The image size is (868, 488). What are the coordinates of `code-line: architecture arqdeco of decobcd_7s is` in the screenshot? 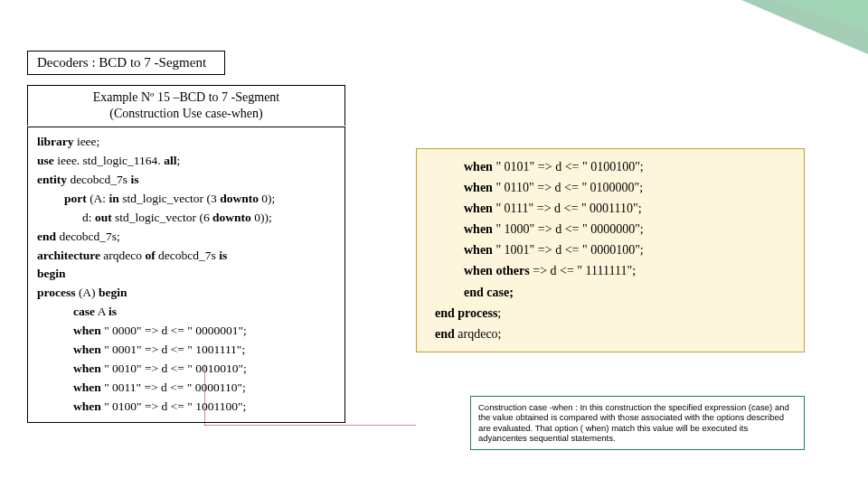 It's located at (186, 257).